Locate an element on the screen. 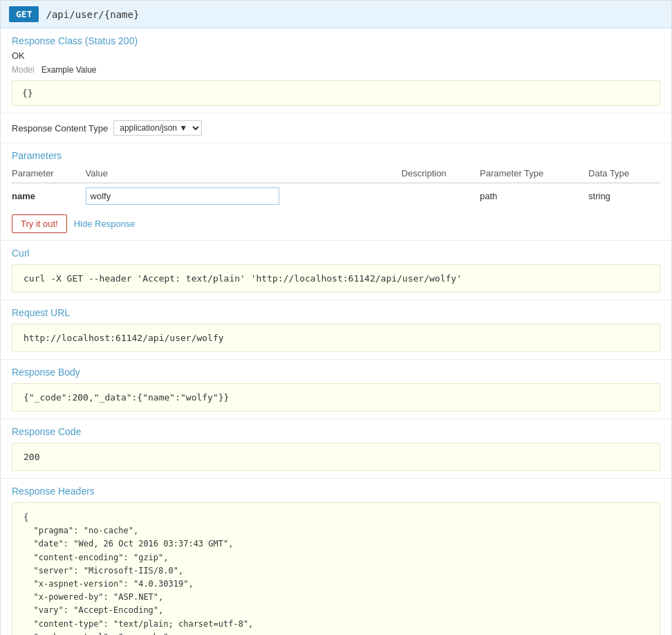 The height and width of the screenshot is (635, 672). request-url-box: http://localhost:61142/api/user/wolfy is located at coordinates (336, 338).